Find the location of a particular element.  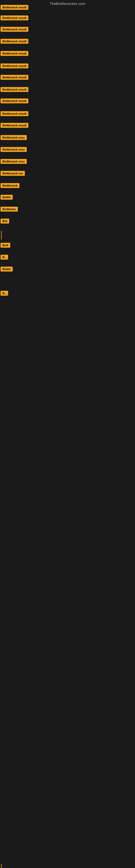

bottleneck-badge-14: Bottleneck resu is located at coordinates (14, 161).